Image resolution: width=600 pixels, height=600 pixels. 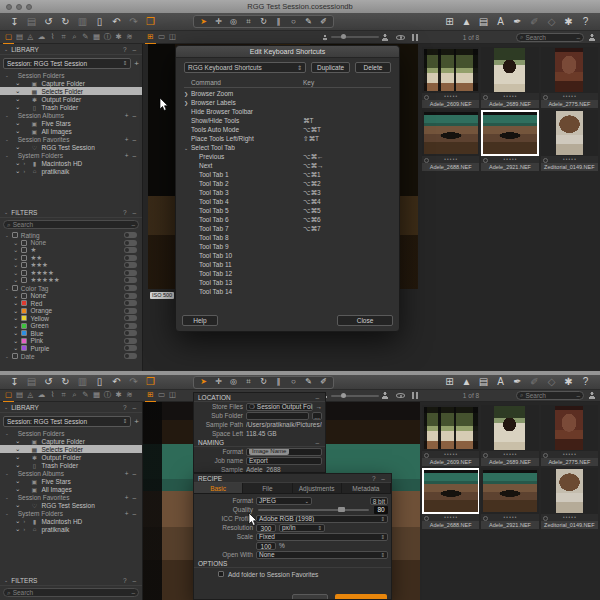 What do you see at coordinates (570, 436) in the screenshot?
I see `thumbnail: • • • • • Adele_2775.NEF` at bounding box center [570, 436].